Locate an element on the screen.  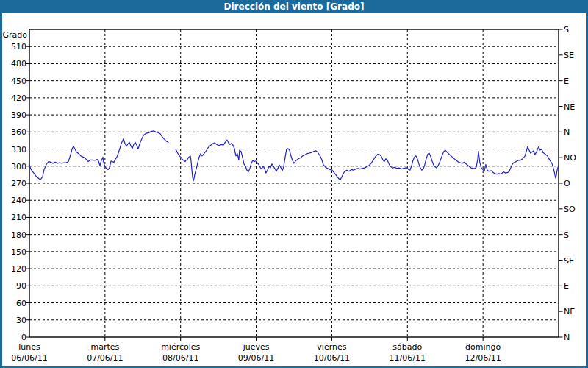
y-left-tick-label: 330 is located at coordinates (19, 150).